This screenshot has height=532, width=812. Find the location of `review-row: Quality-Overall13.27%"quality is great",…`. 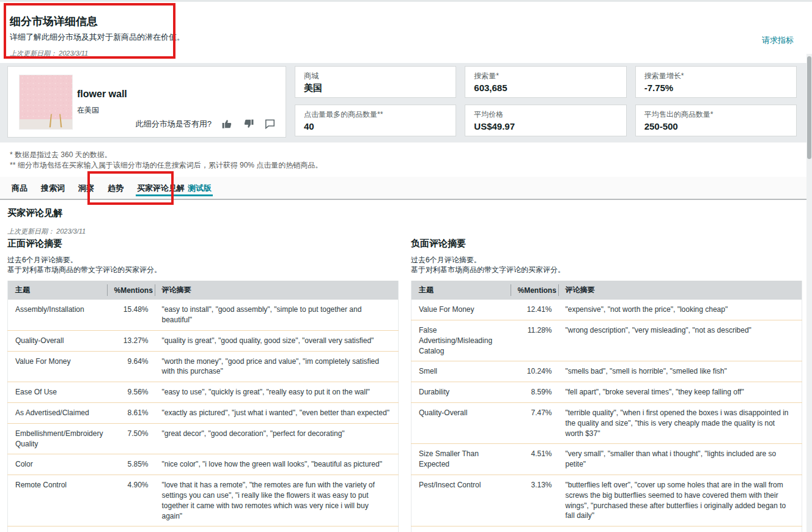

review-row: Quality-Overall13.27%"quality is great",… is located at coordinates (203, 341).